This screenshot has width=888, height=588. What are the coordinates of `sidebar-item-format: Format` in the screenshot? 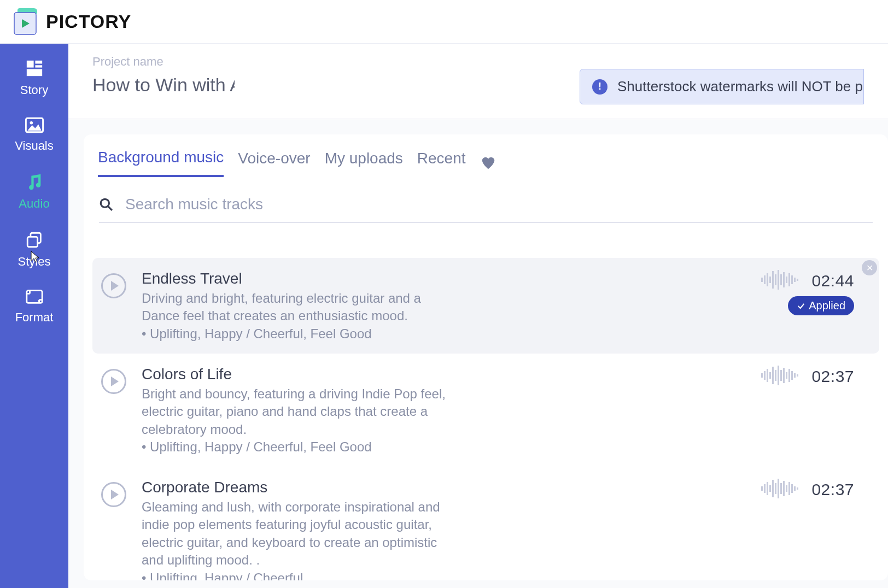 It's located at (34, 307).